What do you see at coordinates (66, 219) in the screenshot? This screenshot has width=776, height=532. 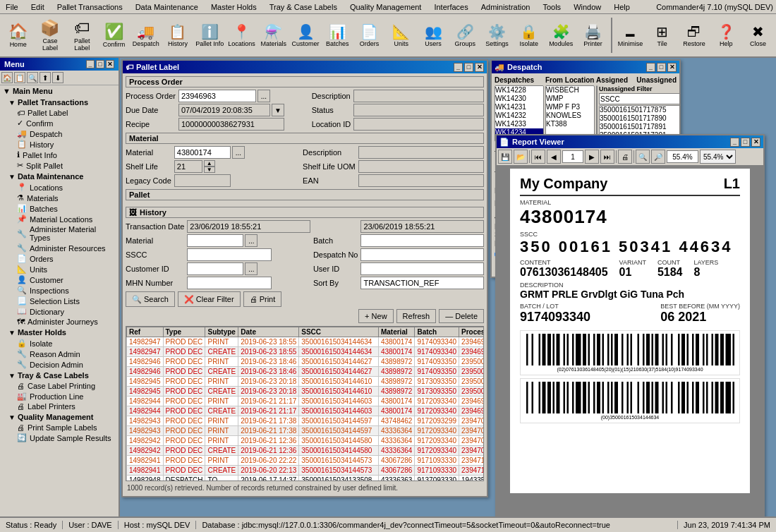 I see `sidebar-item-material-locations: 📌Material Locations` at bounding box center [66, 219].